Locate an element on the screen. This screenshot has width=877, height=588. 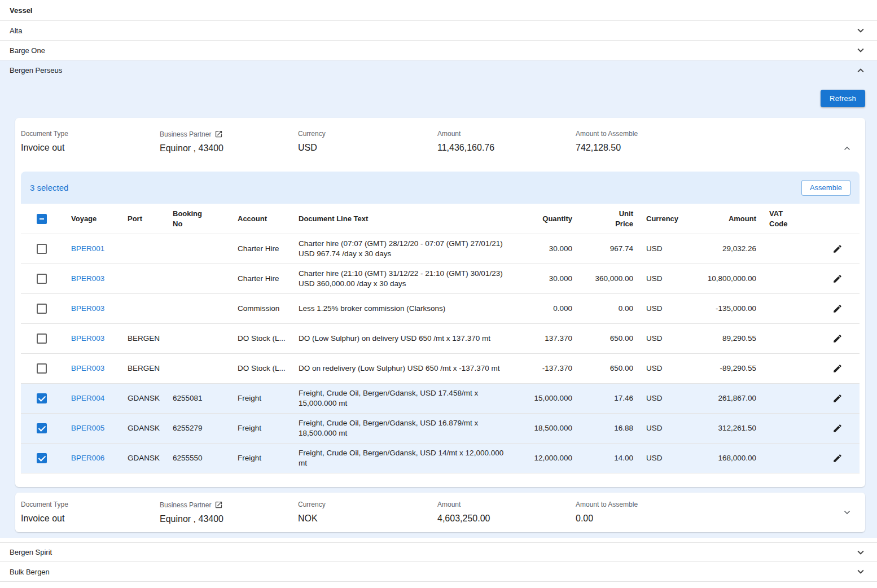
quantity-cell: 18,500.000 is located at coordinates (545, 428).